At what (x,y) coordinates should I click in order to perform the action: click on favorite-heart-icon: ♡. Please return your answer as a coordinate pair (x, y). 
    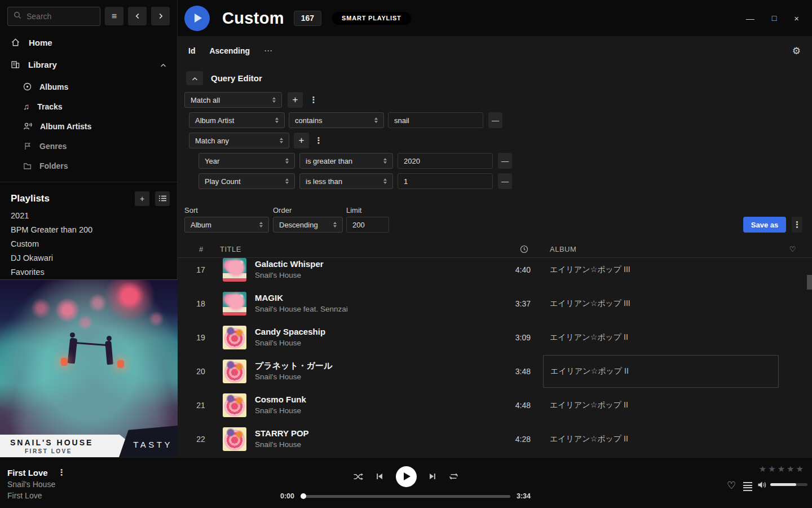
    Looking at the image, I should click on (731, 485).